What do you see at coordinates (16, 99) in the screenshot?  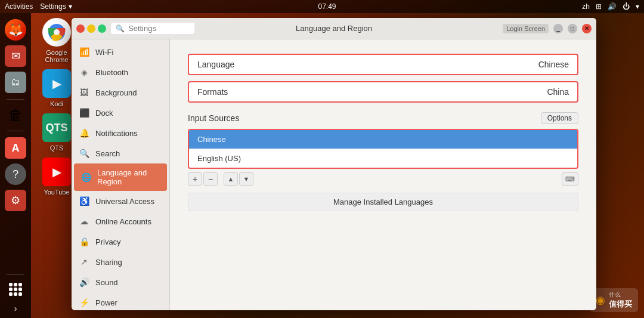 I see `dock-separator` at bounding box center [16, 99].